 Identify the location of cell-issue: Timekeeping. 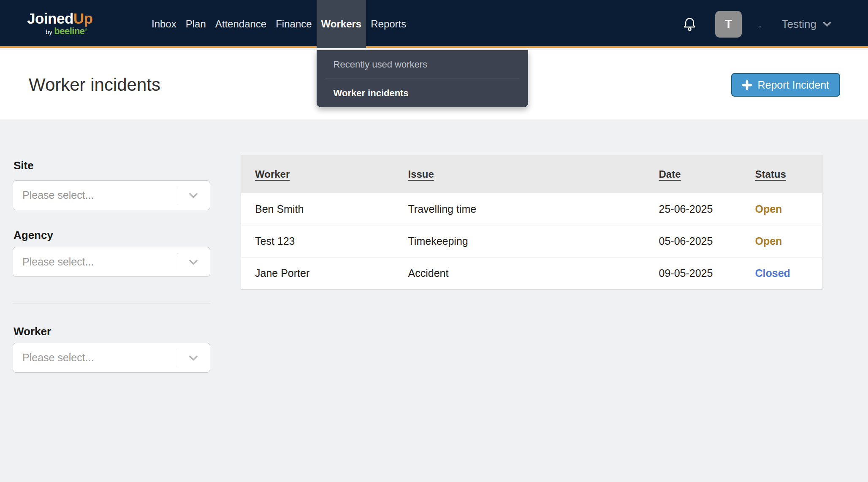
(520, 241).